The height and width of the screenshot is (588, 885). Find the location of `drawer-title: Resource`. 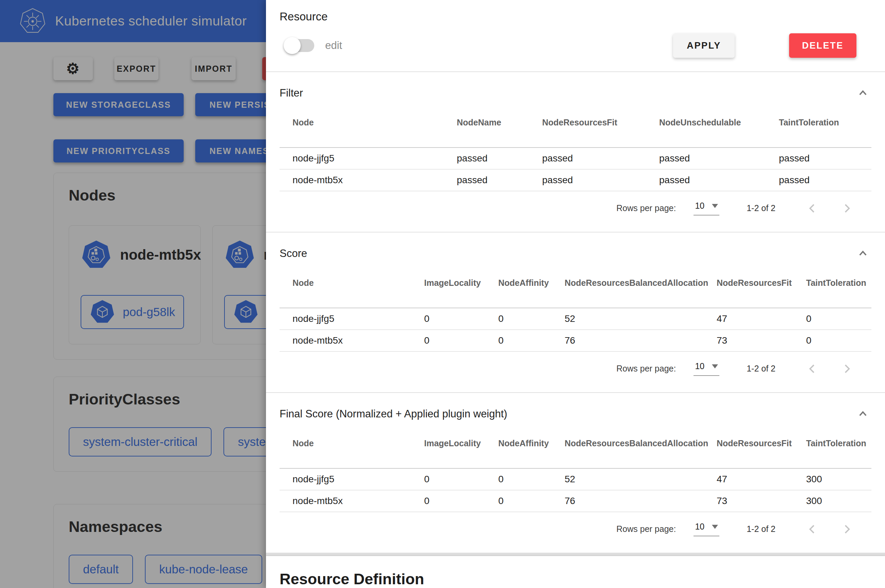

drawer-title: Resource is located at coordinates (575, 16).